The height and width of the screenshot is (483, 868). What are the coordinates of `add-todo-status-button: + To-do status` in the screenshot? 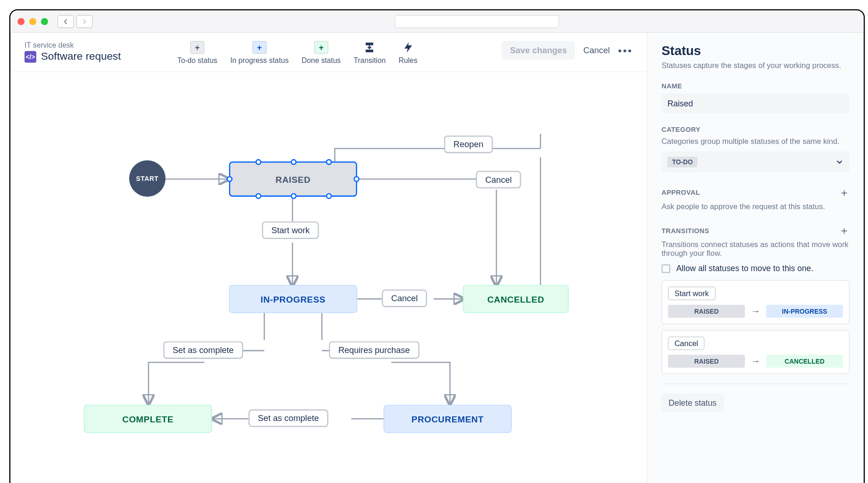 It's located at (197, 53).